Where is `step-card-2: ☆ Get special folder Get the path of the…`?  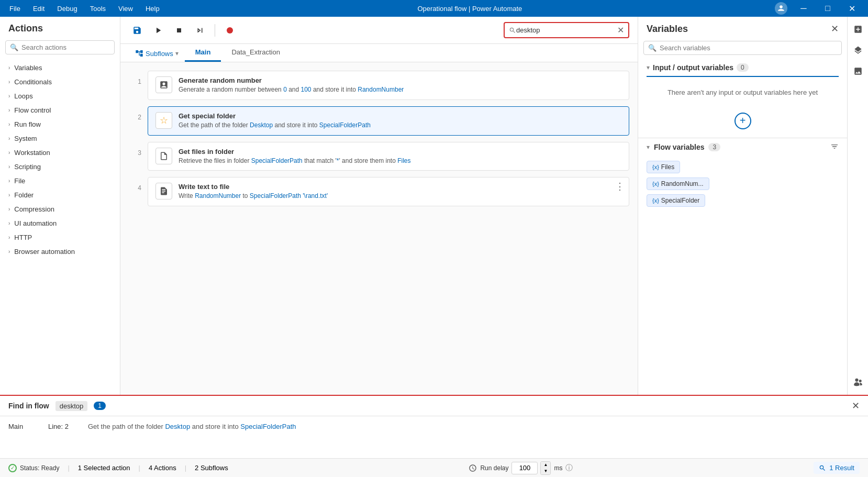
step-card-2: ☆ Get special folder Get the path of the… is located at coordinates (388, 121).